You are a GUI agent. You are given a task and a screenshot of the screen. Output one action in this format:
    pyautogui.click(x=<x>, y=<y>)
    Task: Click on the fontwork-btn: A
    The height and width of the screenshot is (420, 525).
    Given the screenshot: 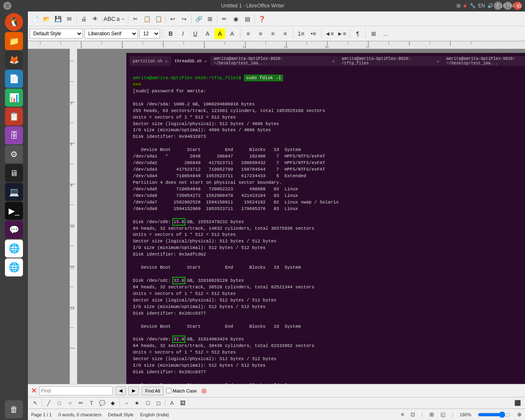 What is the action you would take?
    pyautogui.click(x=172, y=403)
    